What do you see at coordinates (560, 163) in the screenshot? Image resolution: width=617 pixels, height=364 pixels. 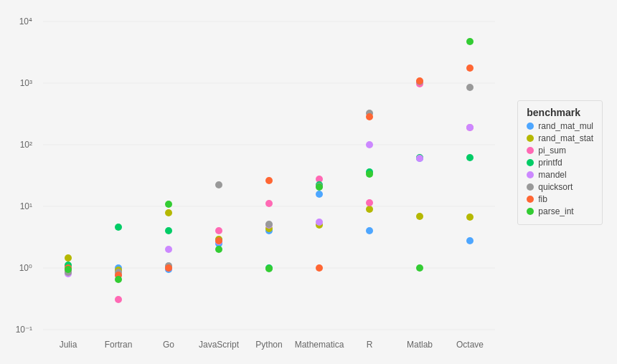 I see `legend-item-printfd: printfd` at bounding box center [560, 163].